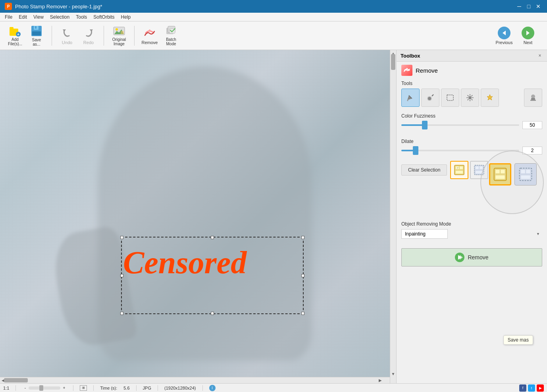  Describe the element at coordinates (44, 388) in the screenshot. I see `zoom-controls: - +` at that location.